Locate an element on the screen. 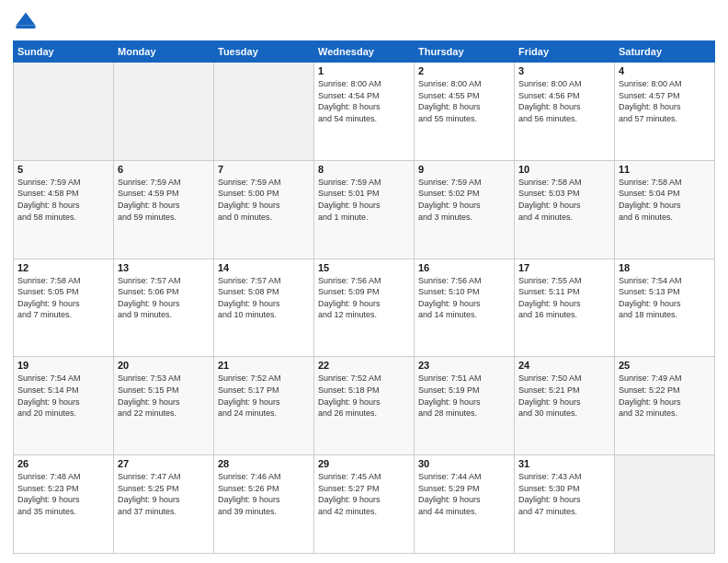  day-number: 24 is located at coordinates (564, 365).